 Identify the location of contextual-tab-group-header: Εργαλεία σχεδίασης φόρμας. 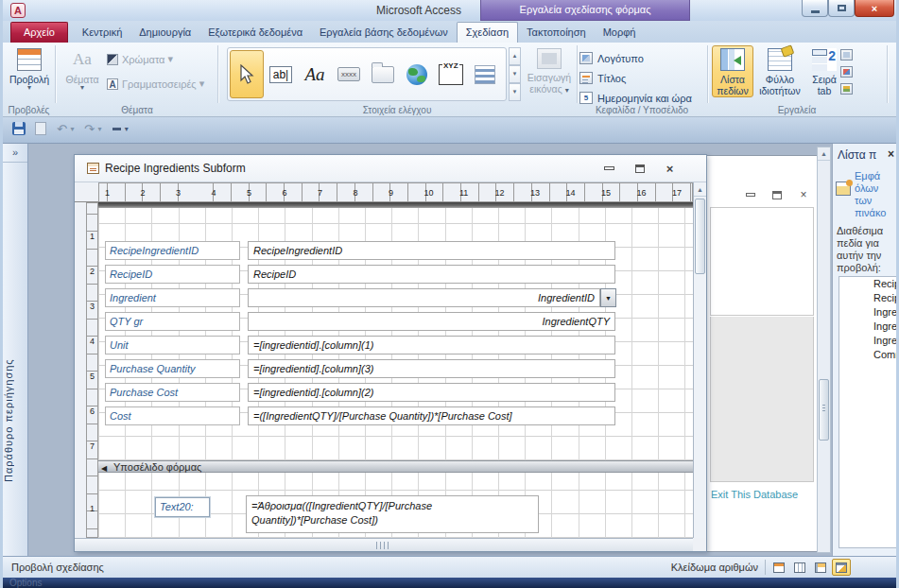
(585, 10).